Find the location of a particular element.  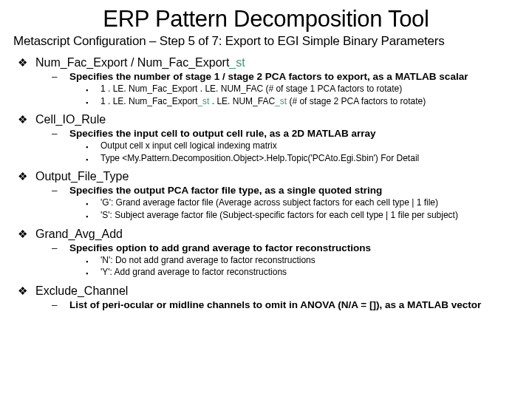

list-item: ▪ 1 . LE. Num_Fac_Export . LE. NUM_FAC (… is located at coordinates (302, 89).